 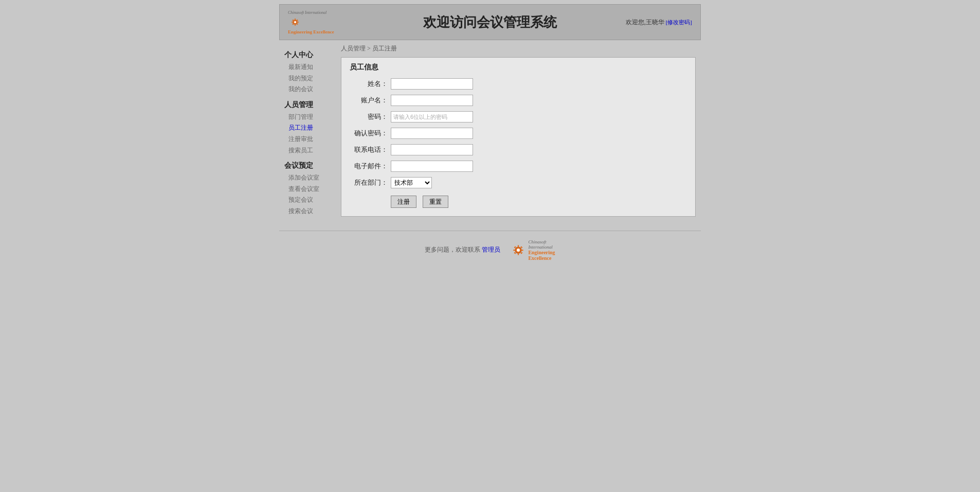 I want to click on gear-icon, so click(x=295, y=22).